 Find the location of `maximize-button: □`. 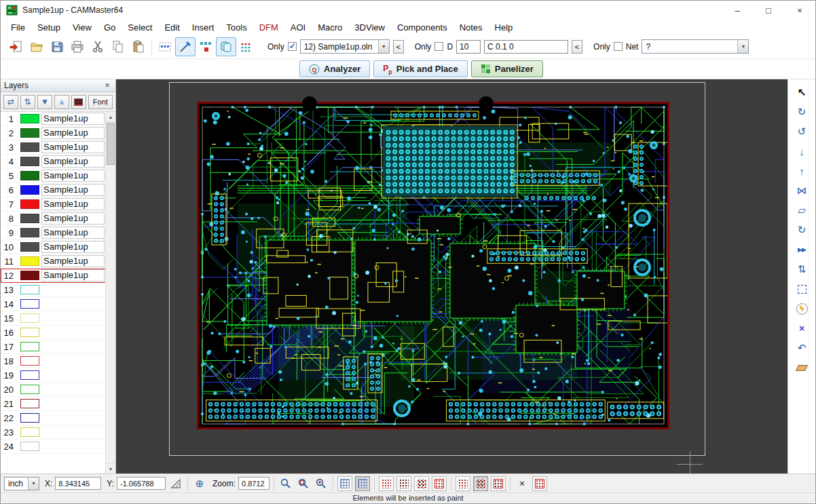

maximize-button: □ is located at coordinates (768, 10).